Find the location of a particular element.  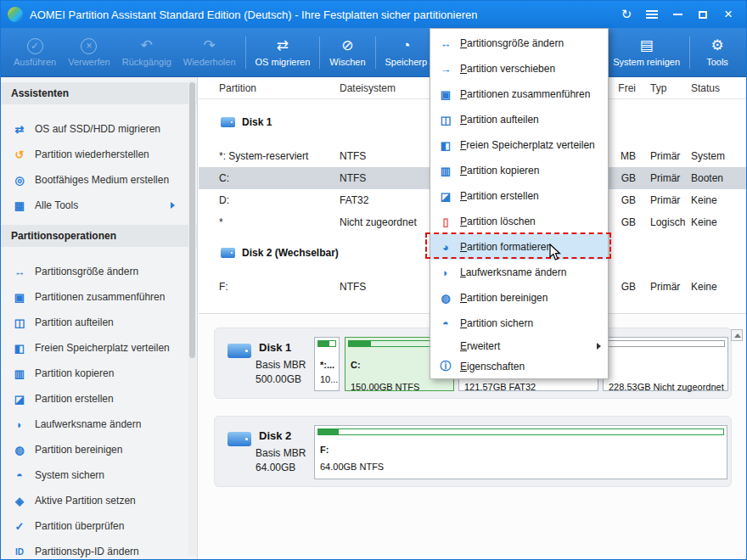

system-clean-icon: ▤ is located at coordinates (647, 46).